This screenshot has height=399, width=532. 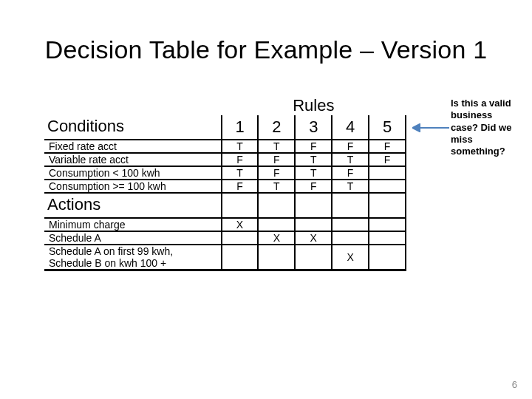 What do you see at coordinates (514, 384) in the screenshot?
I see `page-number: 6` at bounding box center [514, 384].